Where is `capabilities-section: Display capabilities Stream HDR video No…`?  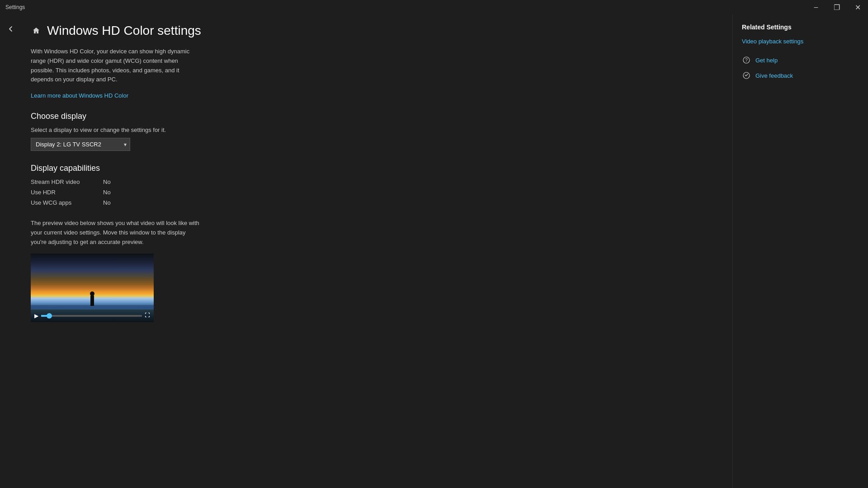 capabilities-section: Display capabilities Stream HDR video No… is located at coordinates (373, 185).